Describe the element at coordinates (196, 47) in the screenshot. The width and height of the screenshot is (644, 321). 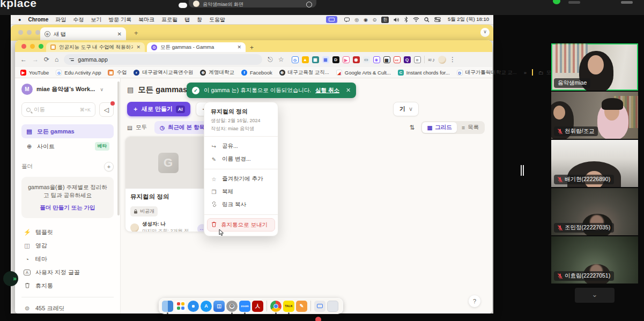
I see `tab-all-gammas: G 모든 gammas - Gamma ✕` at that location.